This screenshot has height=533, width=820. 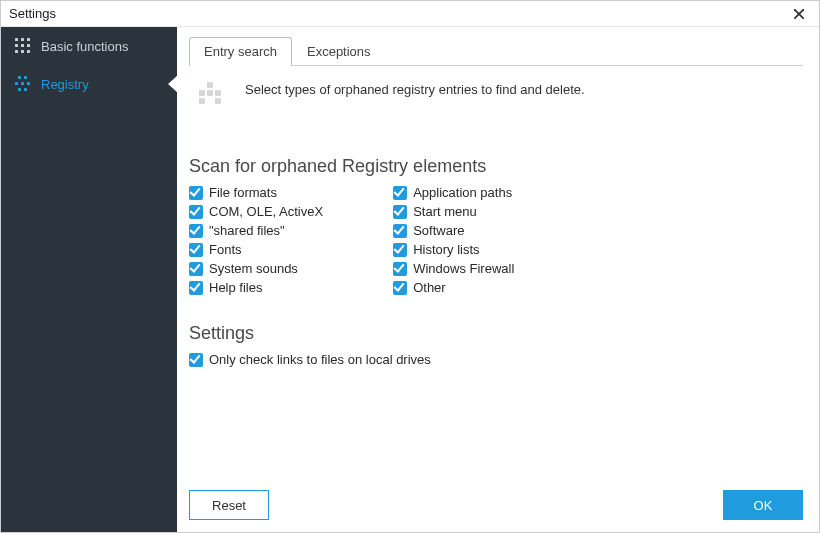 I want to click on settings-heading: Settings, so click(x=496, y=334).